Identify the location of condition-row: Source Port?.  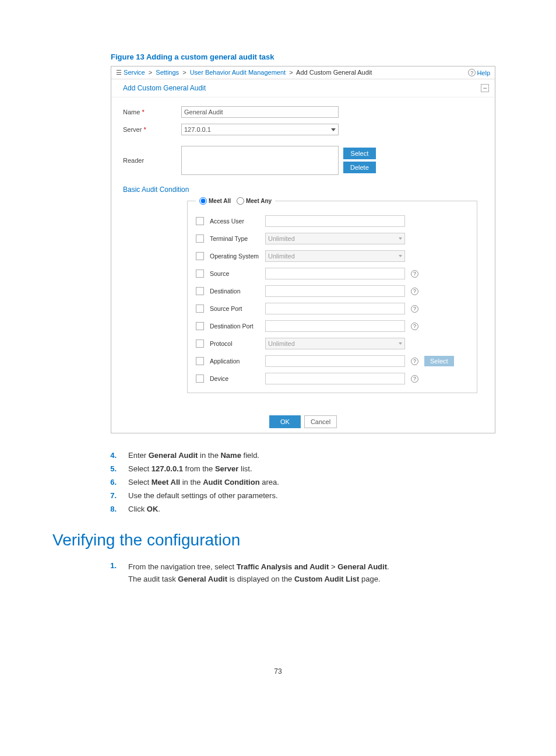
(332, 309).